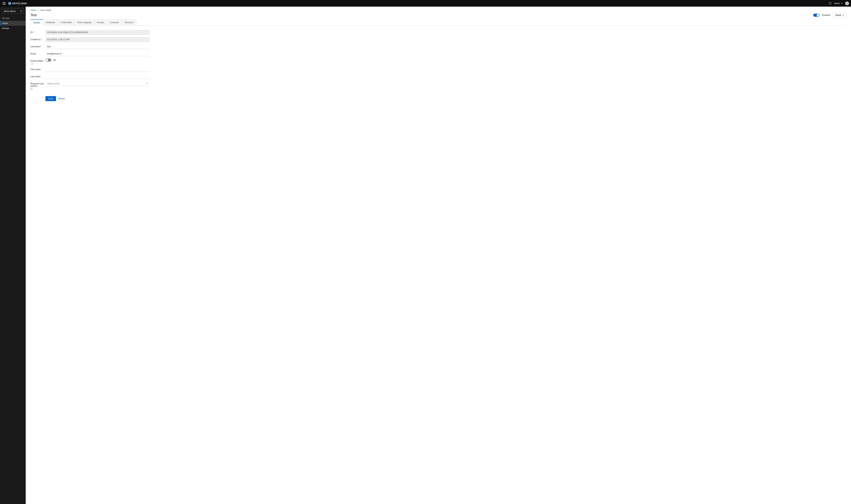 The image size is (851, 504). Describe the element at coordinates (816, 15) in the screenshot. I see `enabled-switch` at that location.